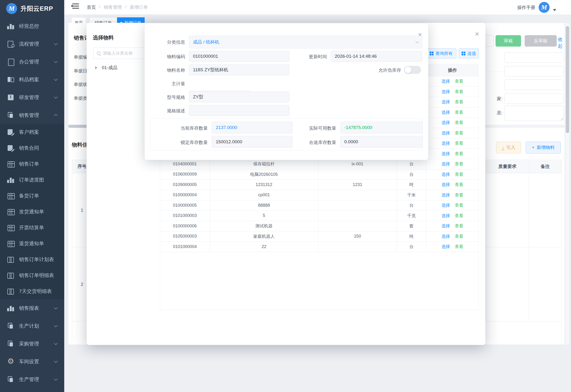 Image resolution: width=571 pixels, height=392 pixels. I want to click on sidebar-item-生产计划: 生产计划, so click(32, 326).